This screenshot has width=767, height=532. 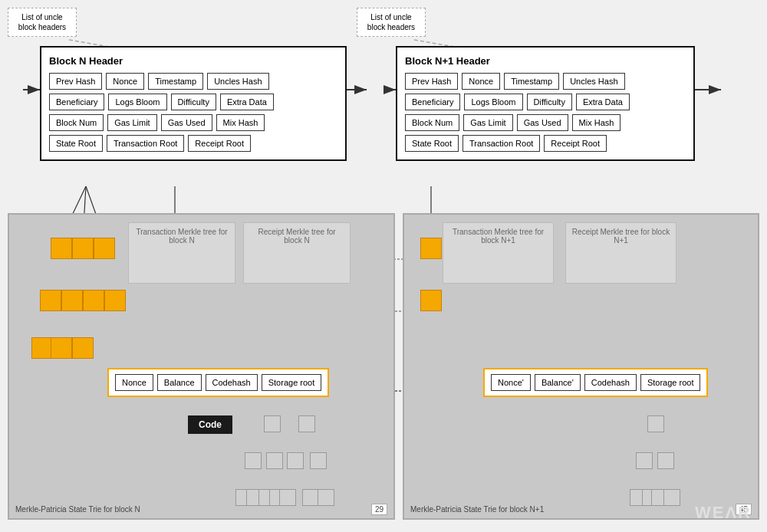 What do you see at coordinates (391, 22) in the screenshot?
I see `uncle-label-2: List of uncle block headers` at bounding box center [391, 22].